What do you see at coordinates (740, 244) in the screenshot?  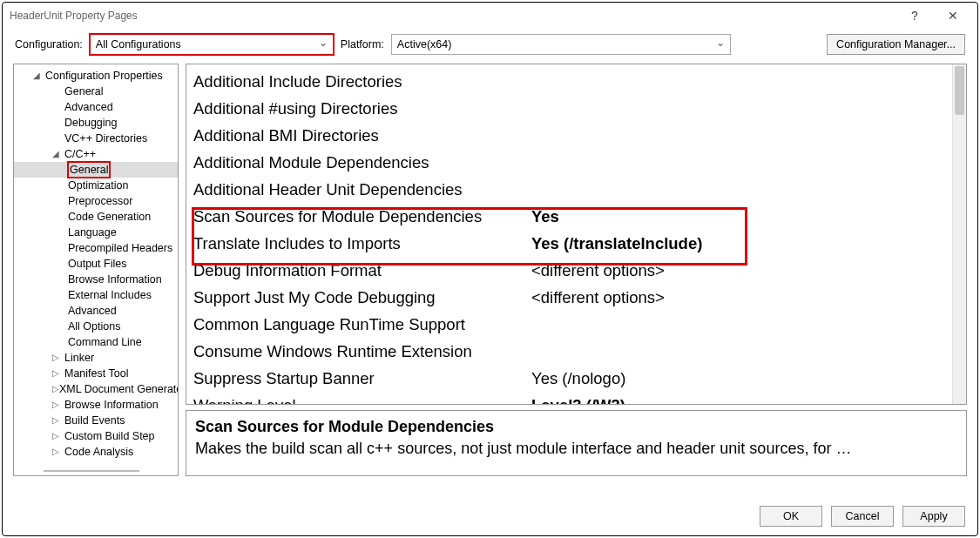 I see `property-value: Yes (/translateInclude)` at bounding box center [740, 244].